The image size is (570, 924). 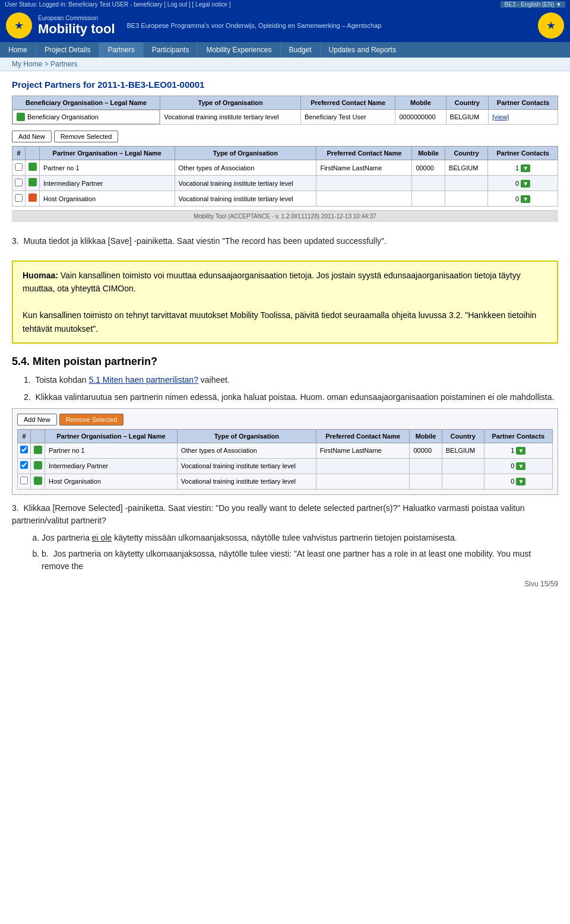 I want to click on page-number: Sivu 15/59, so click(x=285, y=584).